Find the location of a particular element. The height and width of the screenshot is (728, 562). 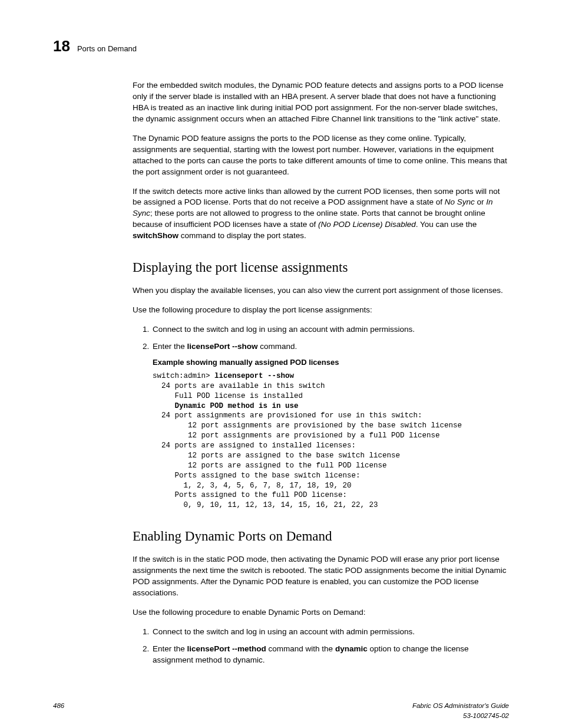

code-line: 24 ports are available in this switch is located at coordinates (239, 386).